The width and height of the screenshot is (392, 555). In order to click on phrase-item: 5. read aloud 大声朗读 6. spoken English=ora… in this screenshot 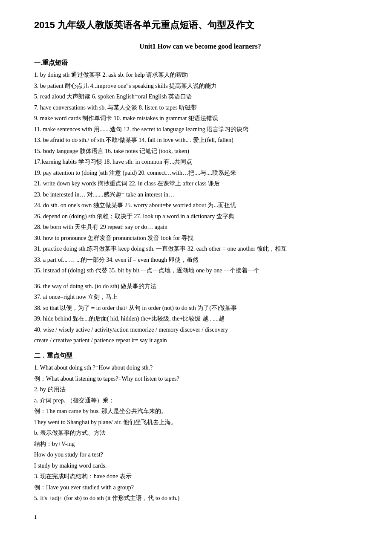, I will do `click(200, 97)`.